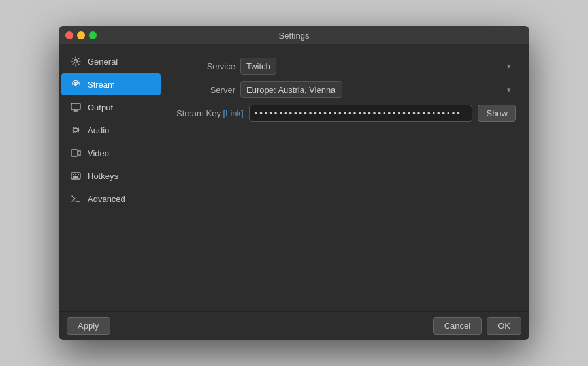 The height and width of the screenshot is (366, 588). Describe the element at coordinates (81, 35) in the screenshot. I see `traffic-lights` at that location.